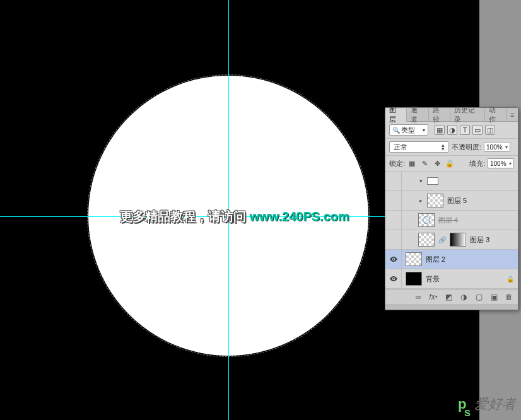 Image resolution: width=521 pixels, height=420 pixels. What do you see at coordinates (401, 148) in the screenshot?
I see `blend-mode-value: 正常` at bounding box center [401, 148].